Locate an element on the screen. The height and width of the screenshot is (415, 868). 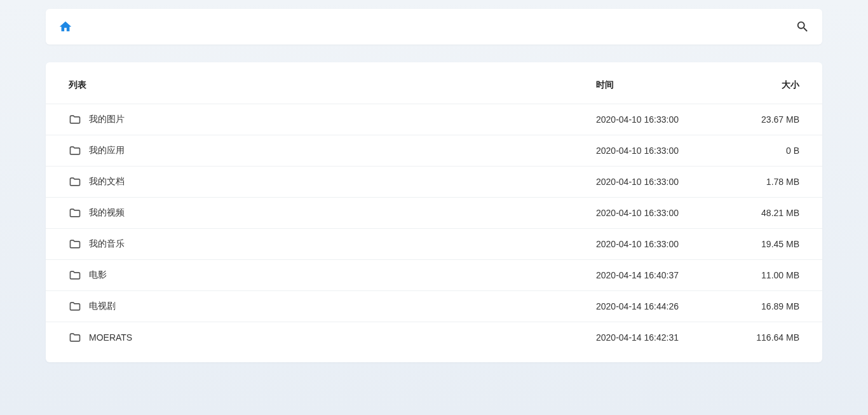
file-size: 0 B is located at coordinates (761, 151).